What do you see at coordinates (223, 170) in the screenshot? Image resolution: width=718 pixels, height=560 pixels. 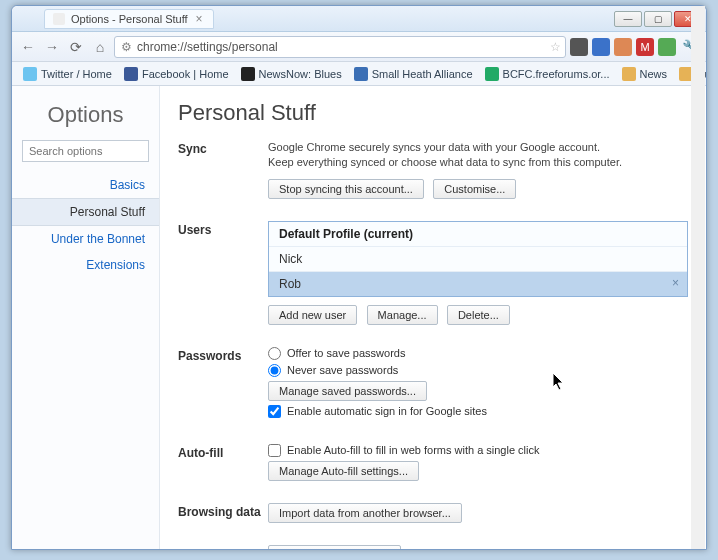 I see `sync-label: Sync` at bounding box center [223, 170].